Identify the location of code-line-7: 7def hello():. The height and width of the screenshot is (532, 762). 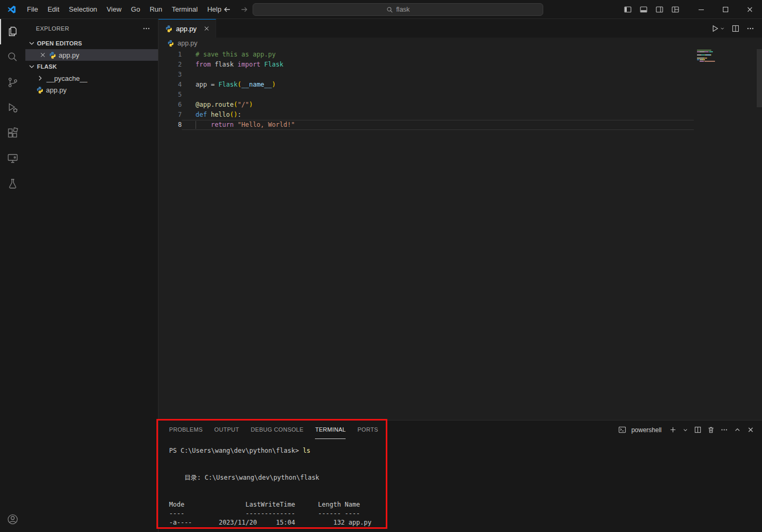
(426, 115).